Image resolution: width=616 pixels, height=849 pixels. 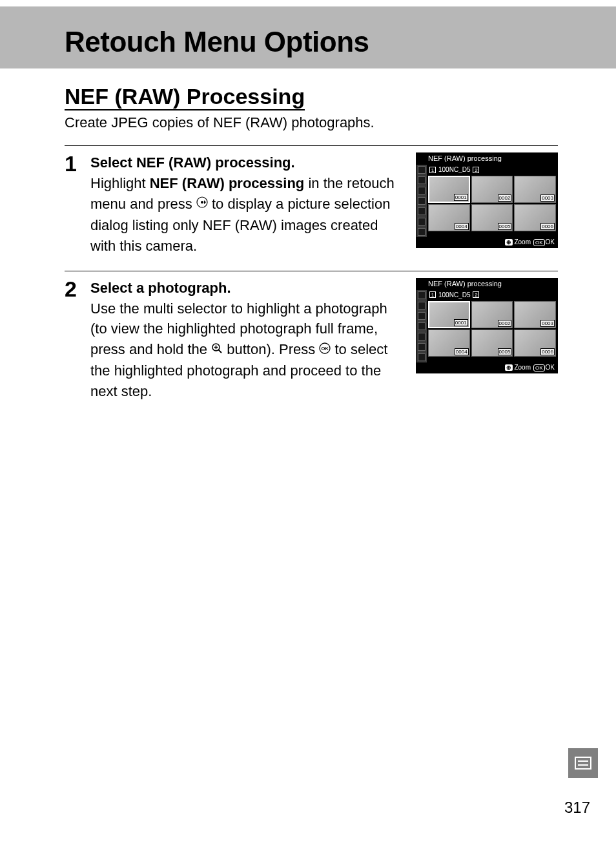 What do you see at coordinates (325, 350) in the screenshot?
I see `ok-button-icon: OK` at bounding box center [325, 350].